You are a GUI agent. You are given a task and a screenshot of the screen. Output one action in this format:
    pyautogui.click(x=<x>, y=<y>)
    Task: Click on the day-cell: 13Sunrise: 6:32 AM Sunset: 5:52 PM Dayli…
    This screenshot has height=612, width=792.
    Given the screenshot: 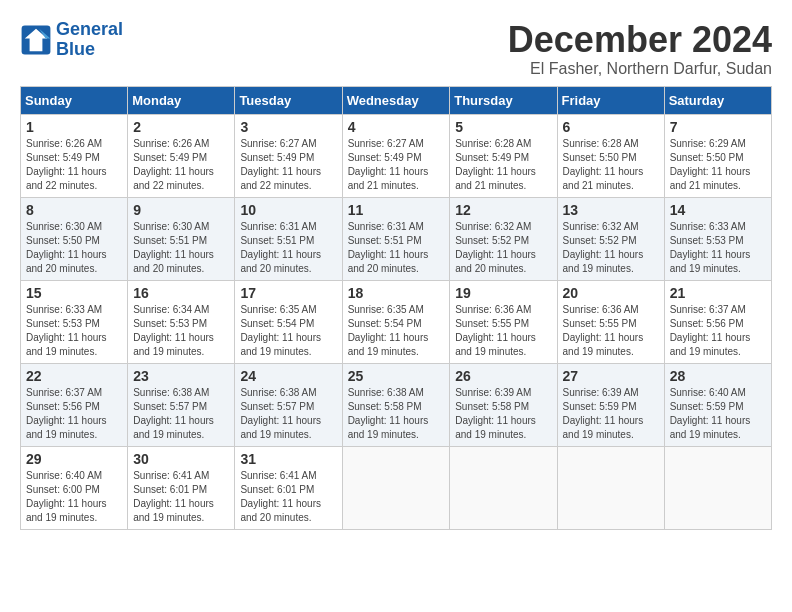 What is the action you would take?
    pyautogui.click(x=610, y=238)
    